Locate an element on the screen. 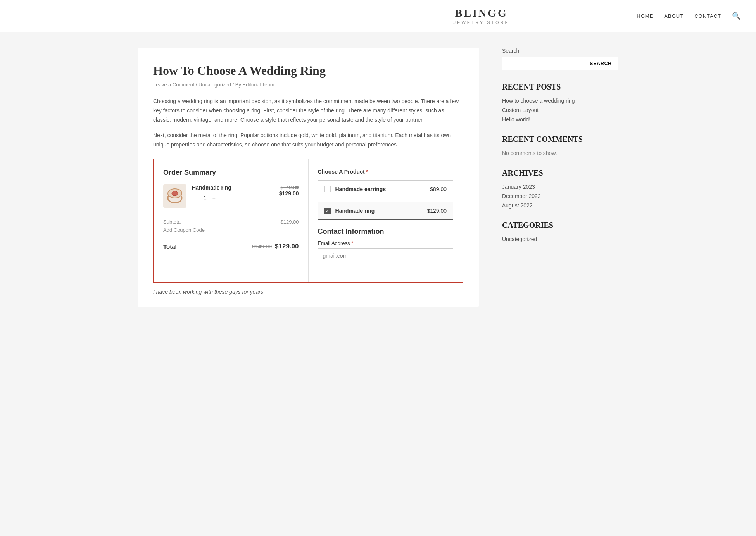  archives-title: ARCHIVES is located at coordinates (560, 173).